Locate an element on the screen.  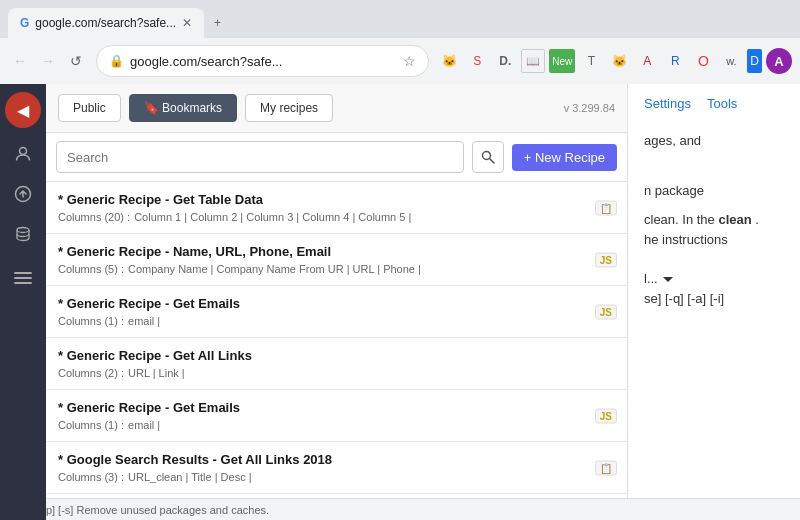
ext-icon-10: w. is located at coordinates (731, 61).